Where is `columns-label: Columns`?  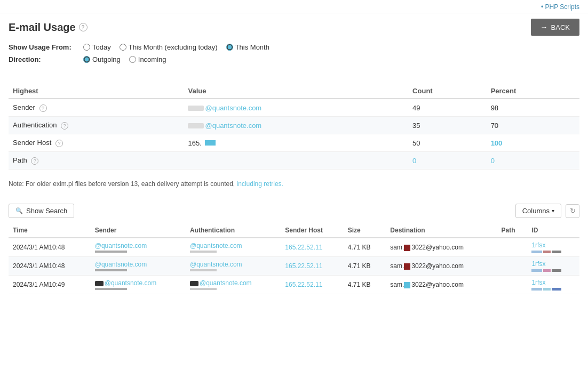
columns-label: Columns is located at coordinates (536, 211).